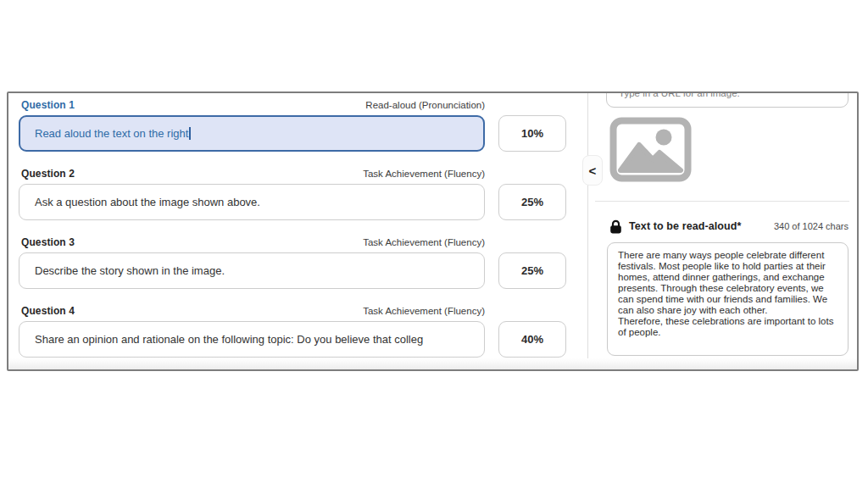 This screenshot has width=868, height=488. I want to click on question-label: Question 1, so click(47, 105).